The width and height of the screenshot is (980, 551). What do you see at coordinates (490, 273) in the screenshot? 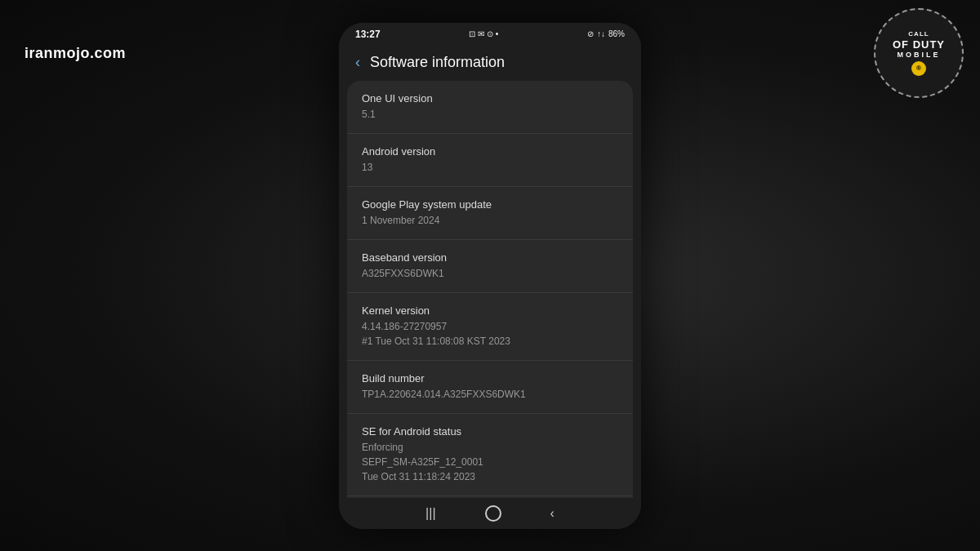
I see `info-item-value: A325FXXS6DWK1` at bounding box center [490, 273].